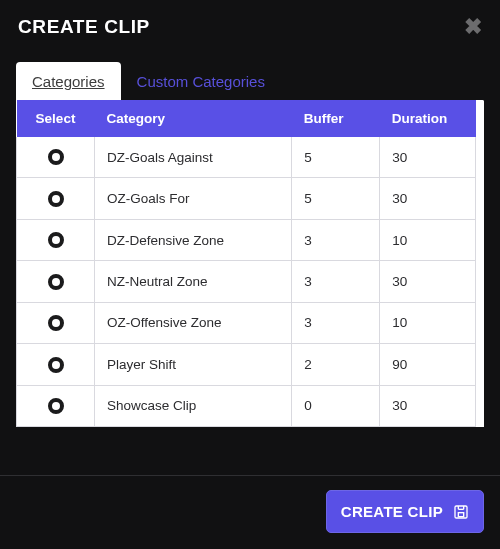 The height and width of the screenshot is (549, 500). Describe the element at coordinates (246, 364) in the screenshot. I see `table-row: Player Shift 2 90` at that location.